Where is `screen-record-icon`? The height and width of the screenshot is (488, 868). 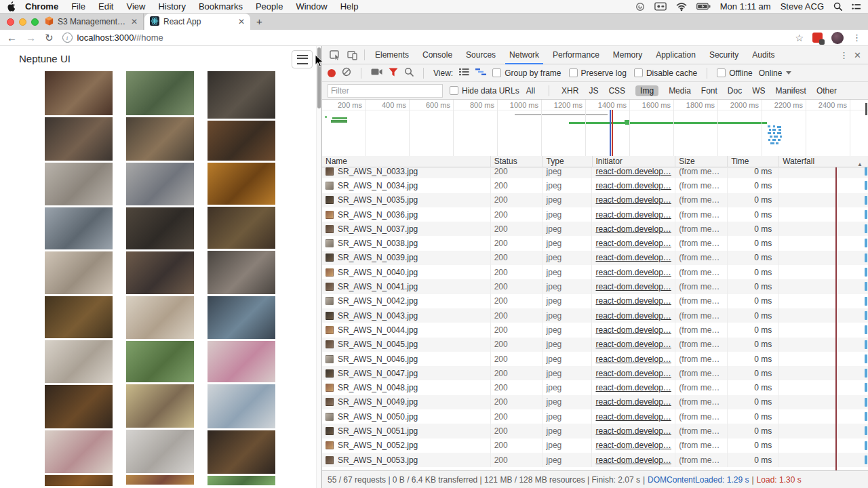
screen-record-icon is located at coordinates (660, 7).